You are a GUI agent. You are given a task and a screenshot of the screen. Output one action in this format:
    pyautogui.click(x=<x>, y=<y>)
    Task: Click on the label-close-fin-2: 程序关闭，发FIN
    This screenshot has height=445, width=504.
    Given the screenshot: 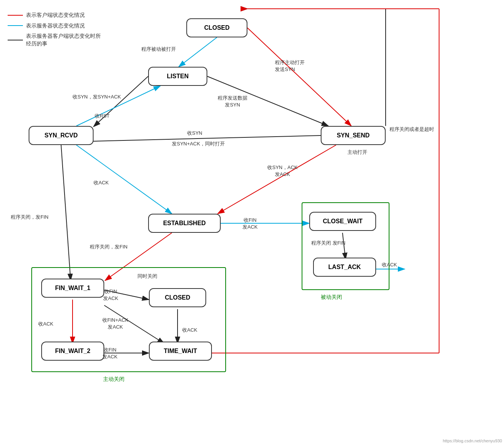 What is the action you would take?
    pyautogui.click(x=108, y=247)
    